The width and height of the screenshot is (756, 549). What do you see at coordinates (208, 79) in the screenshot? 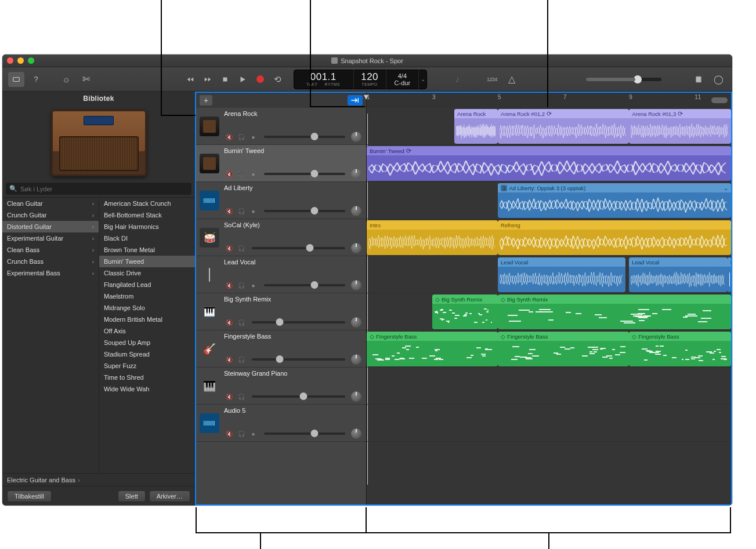
I see `forward-button` at bounding box center [208, 79].